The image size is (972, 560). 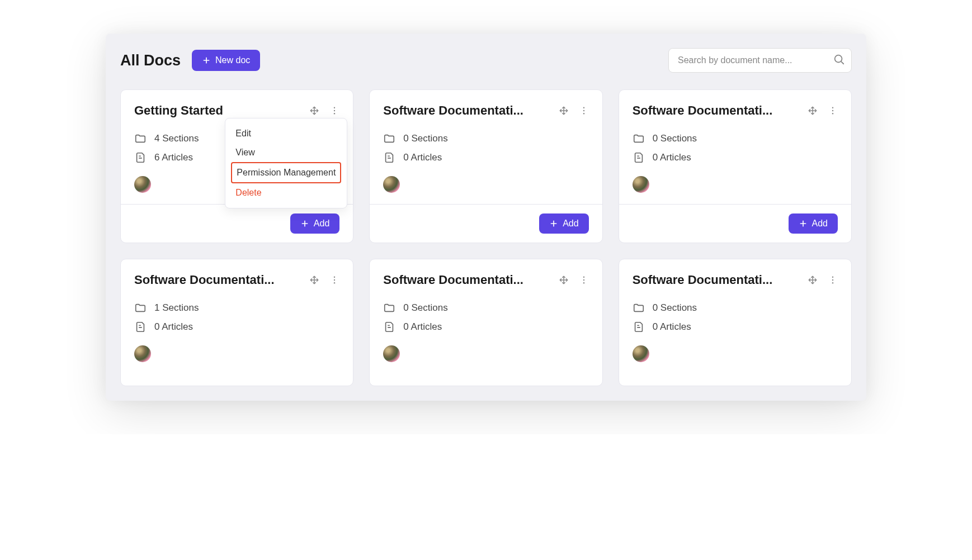 I want to click on doc-title: Getting Started, so click(x=179, y=111).